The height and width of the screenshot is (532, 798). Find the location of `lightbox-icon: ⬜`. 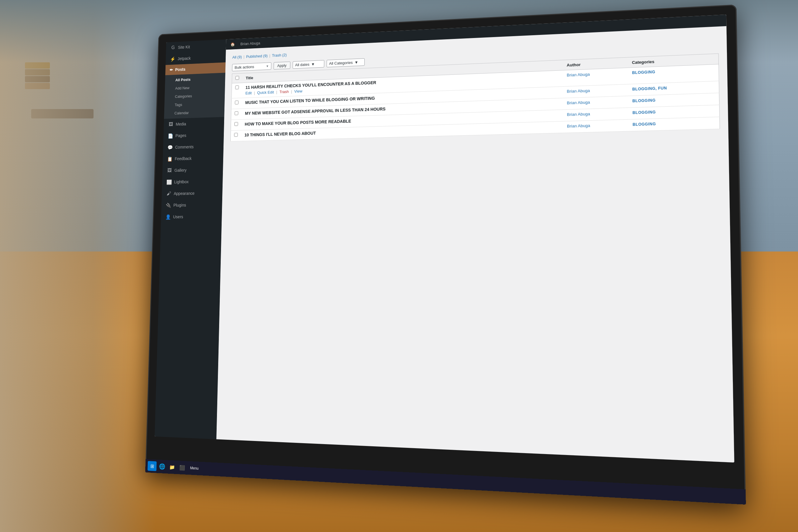

lightbox-icon: ⬜ is located at coordinates (169, 182).